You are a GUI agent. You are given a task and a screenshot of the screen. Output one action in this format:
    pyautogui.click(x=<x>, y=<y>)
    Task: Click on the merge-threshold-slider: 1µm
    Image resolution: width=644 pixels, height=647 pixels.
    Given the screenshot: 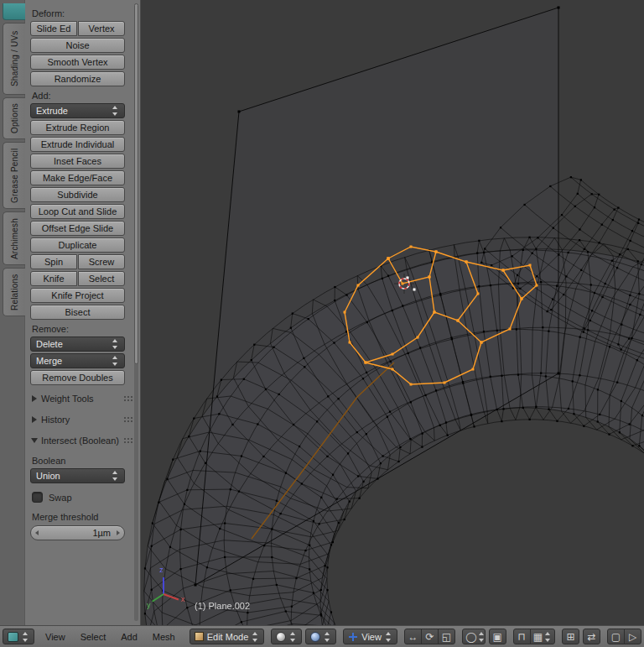 What is the action you would take?
    pyautogui.click(x=77, y=533)
    